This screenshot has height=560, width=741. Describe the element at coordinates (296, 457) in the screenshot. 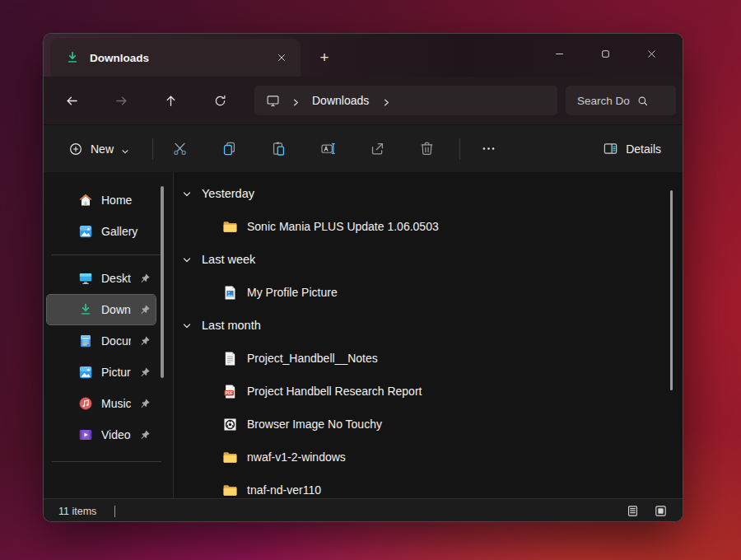

I see `file-name: nwaf-v1-2-windows` at that location.